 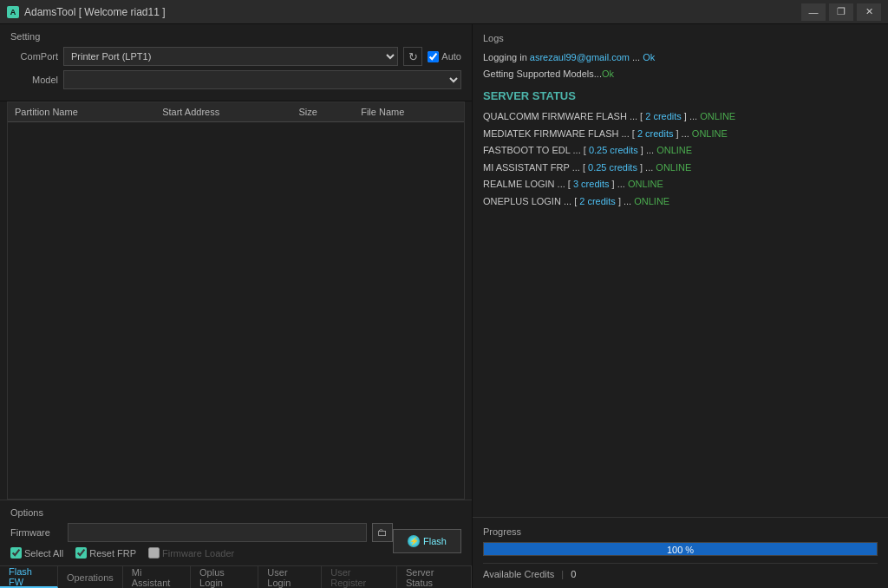 I want to click on select-all-checkbox-label: Select All, so click(x=36, y=553).